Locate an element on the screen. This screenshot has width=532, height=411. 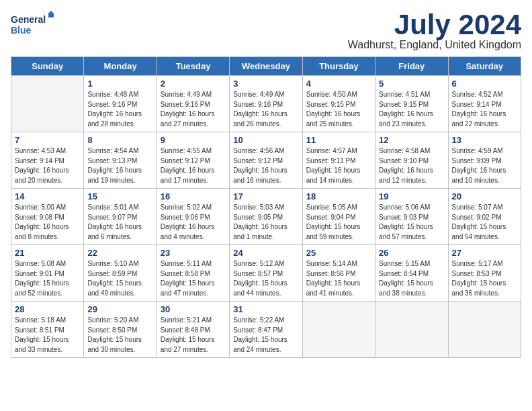
calendar-week-row: 7Sunrise: 4:53 AMSunset: 9:14 PMDaylight… is located at coordinates (266, 161).